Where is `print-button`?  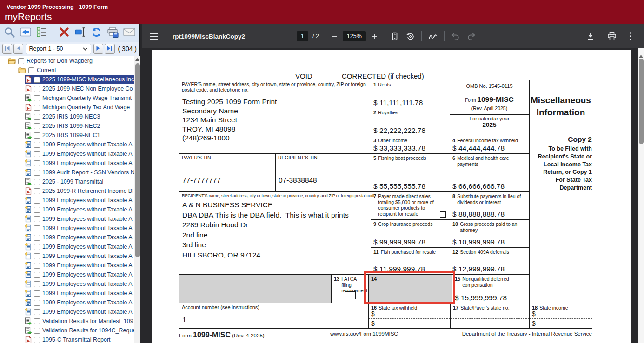
print-button is located at coordinates (612, 36).